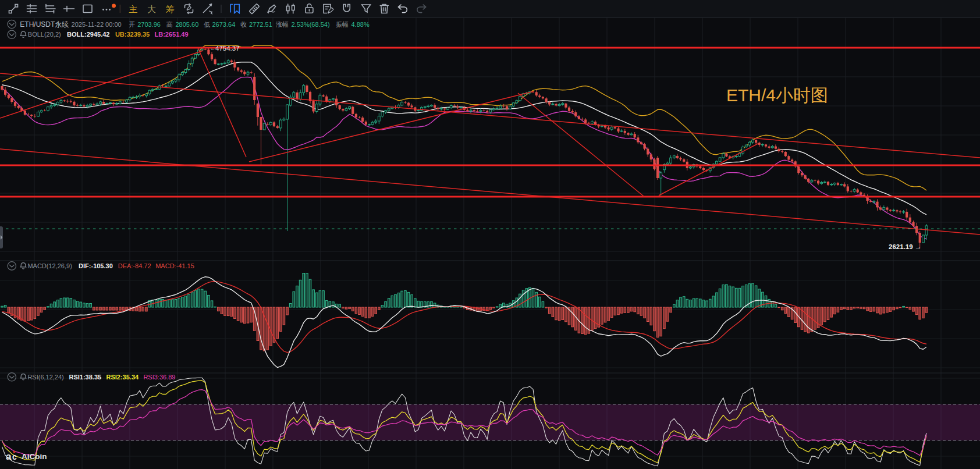 The width and height of the screenshot is (980, 469). Describe the element at coordinates (228, 48) in the screenshot. I see `svg-text: 4754.37` at that location.